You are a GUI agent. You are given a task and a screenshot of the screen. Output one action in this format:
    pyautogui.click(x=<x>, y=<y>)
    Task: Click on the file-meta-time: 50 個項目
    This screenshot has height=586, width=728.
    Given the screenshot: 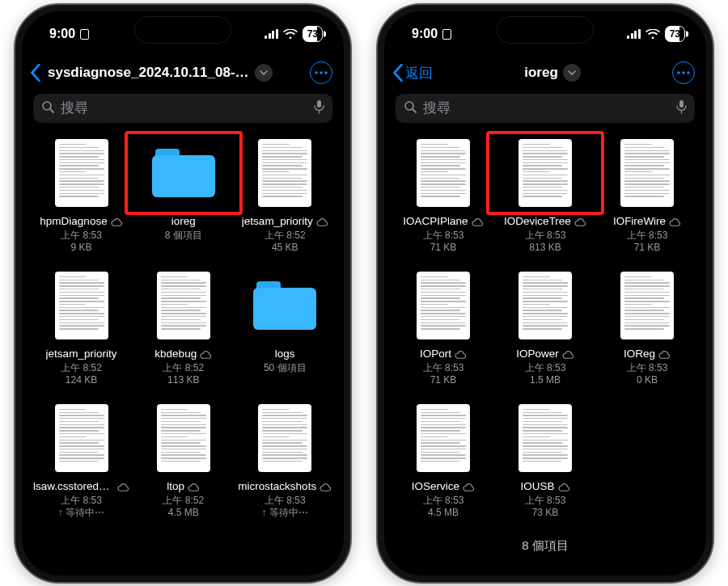 What is the action you would take?
    pyautogui.click(x=285, y=369)
    